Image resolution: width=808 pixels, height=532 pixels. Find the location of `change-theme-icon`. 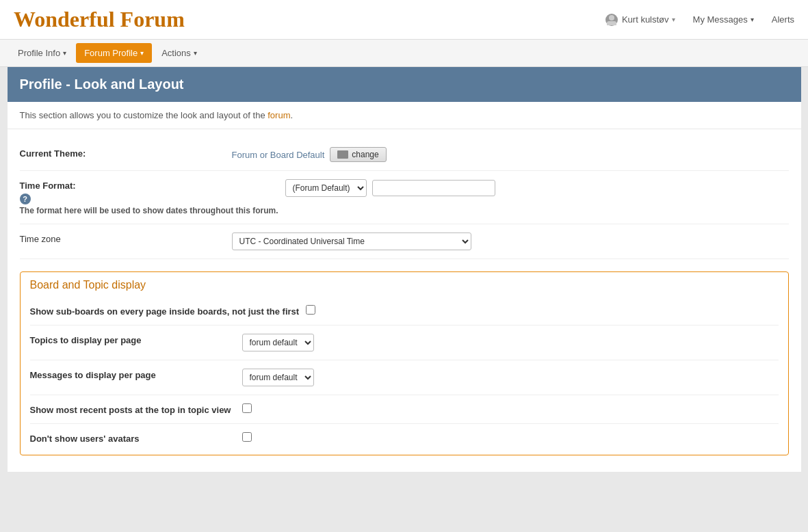

change-theme-icon is located at coordinates (343, 155).